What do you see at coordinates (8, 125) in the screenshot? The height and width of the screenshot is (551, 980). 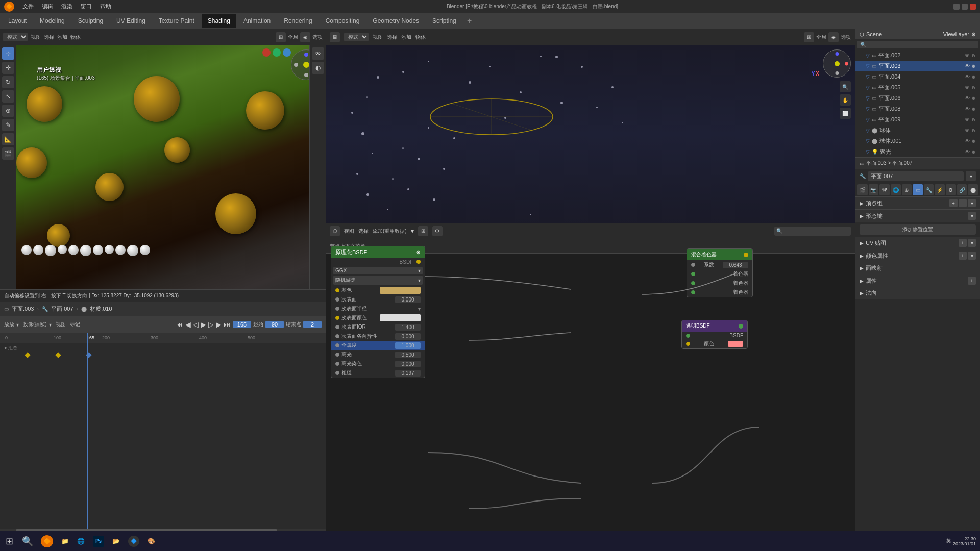 I see `annotate-tool: ✎` at bounding box center [8, 125].